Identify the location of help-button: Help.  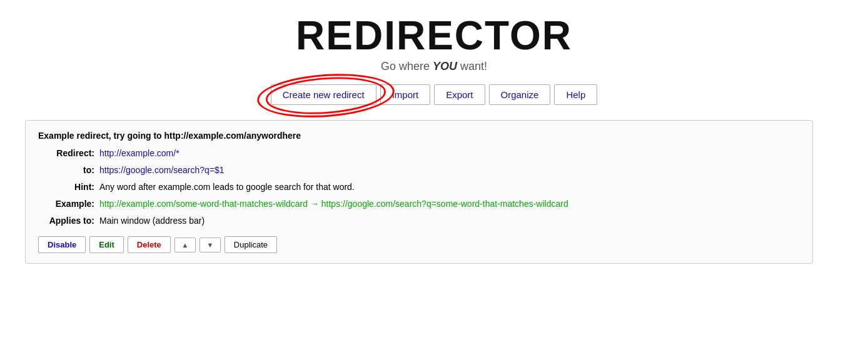
(575, 95).